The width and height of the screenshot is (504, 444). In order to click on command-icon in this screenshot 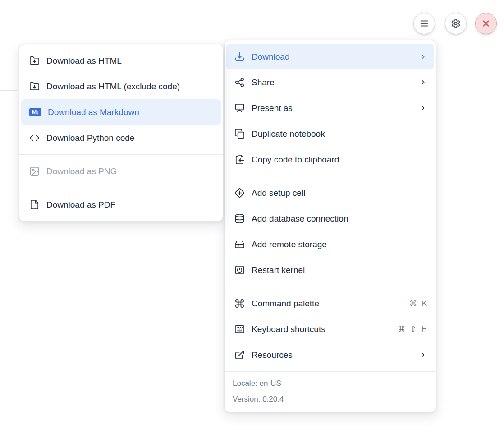, I will do `click(240, 303)`.